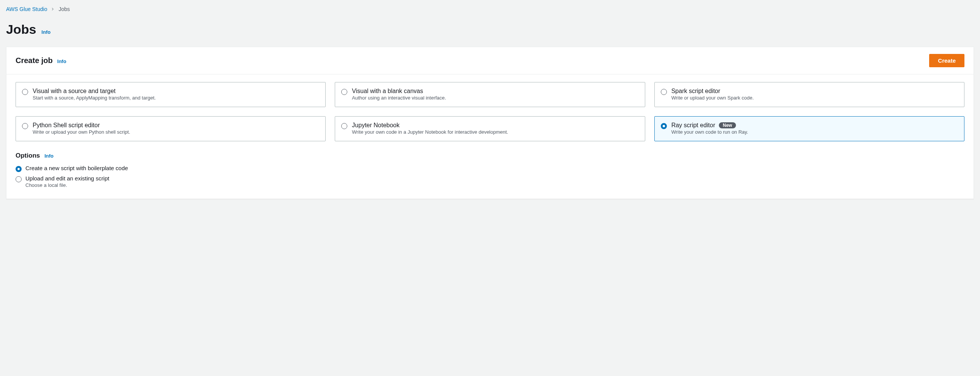 This screenshot has height=376, width=980. I want to click on tile-title: Spark script editor, so click(696, 91).